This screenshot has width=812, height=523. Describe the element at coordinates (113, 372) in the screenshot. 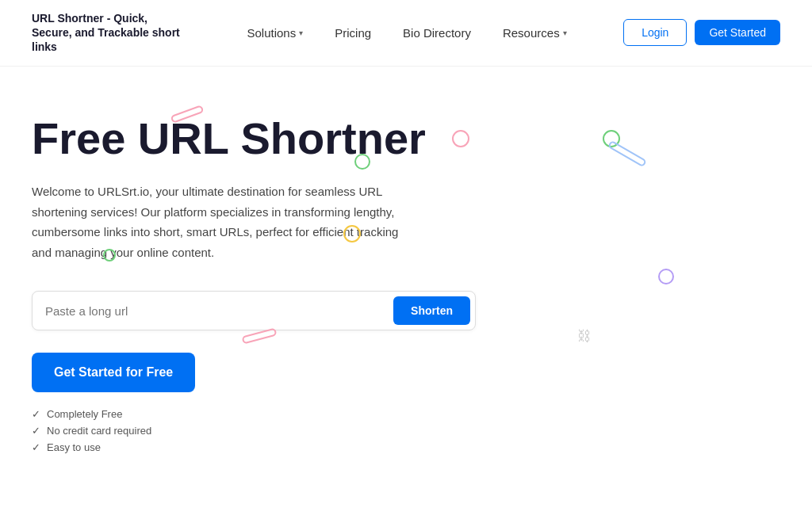

I see `get-started-free-button: Get Started for Free` at that location.